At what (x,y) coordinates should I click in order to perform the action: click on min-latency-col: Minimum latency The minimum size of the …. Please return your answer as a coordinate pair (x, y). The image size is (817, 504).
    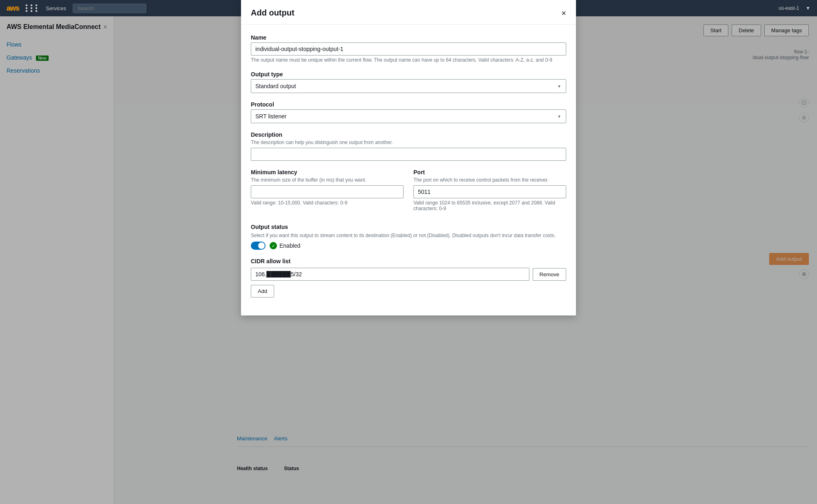
    Looking at the image, I should click on (327, 191).